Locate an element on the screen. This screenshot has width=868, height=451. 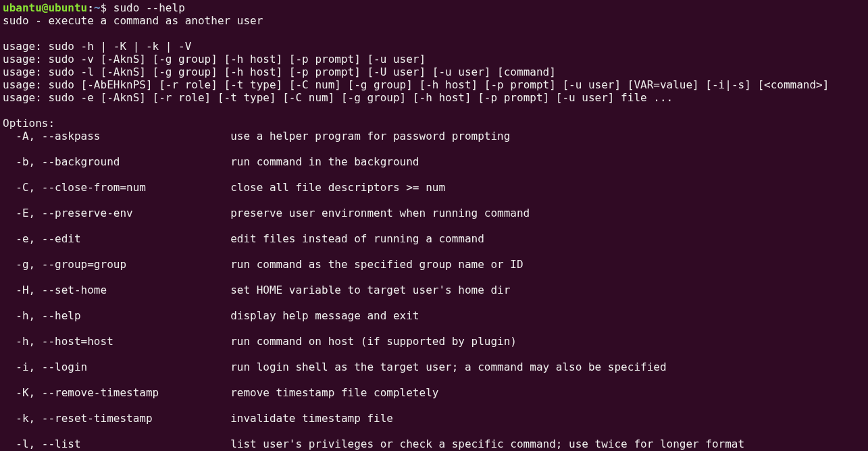
option-row: -K, --remove-timestampremove timestamp f… is located at coordinates (434, 393).